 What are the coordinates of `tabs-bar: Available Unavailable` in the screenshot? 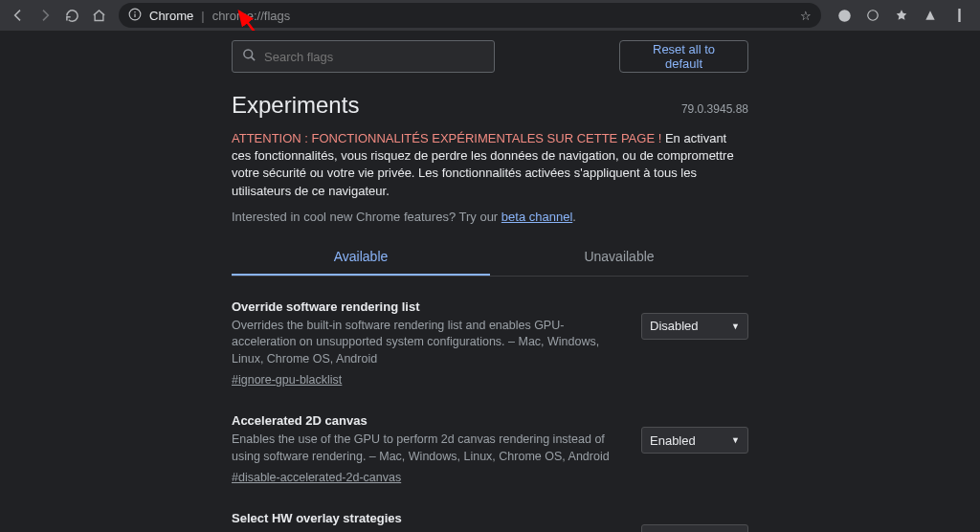 It's located at (490, 258).